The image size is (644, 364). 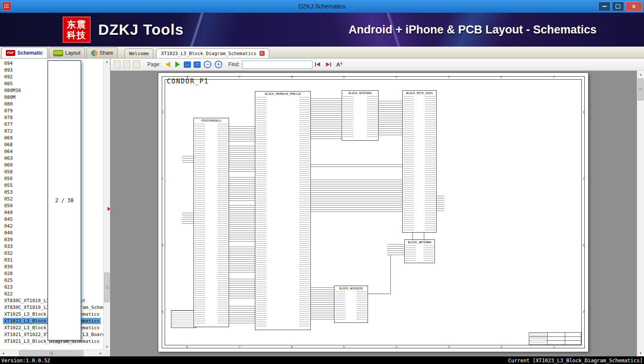 What do you see at coordinates (168, 64) in the screenshot?
I see `previous-page-icon` at bounding box center [168, 64].